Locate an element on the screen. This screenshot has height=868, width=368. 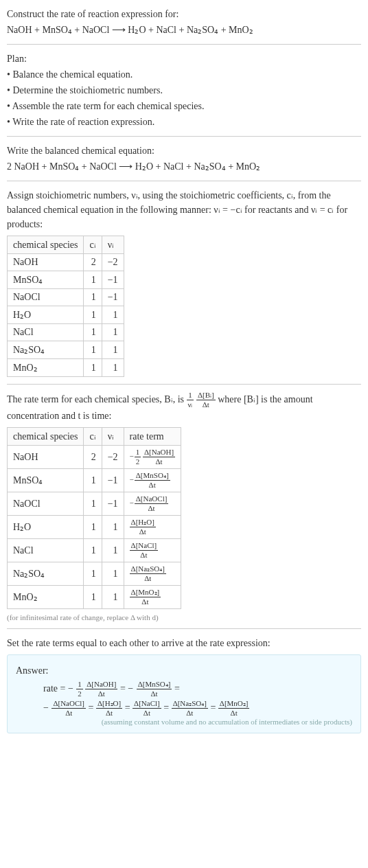
col-species: chemical species is located at coordinates (45, 437).